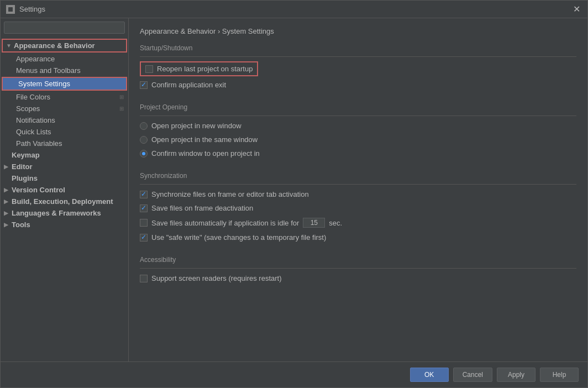 Image resolution: width=588 pixels, height=388 pixels. What do you see at coordinates (64, 84) in the screenshot?
I see `system-settings-highlight: System Settings` at bounding box center [64, 84].